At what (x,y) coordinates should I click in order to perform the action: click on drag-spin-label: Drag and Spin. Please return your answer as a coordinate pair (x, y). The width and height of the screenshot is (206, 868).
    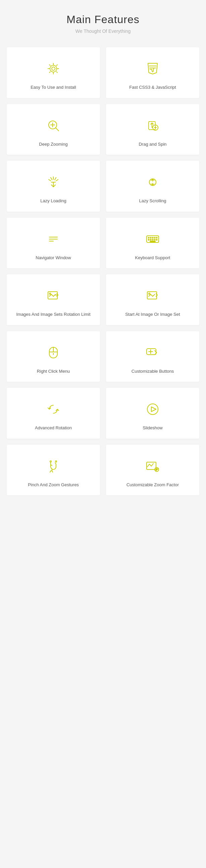
    Looking at the image, I should click on (153, 144).